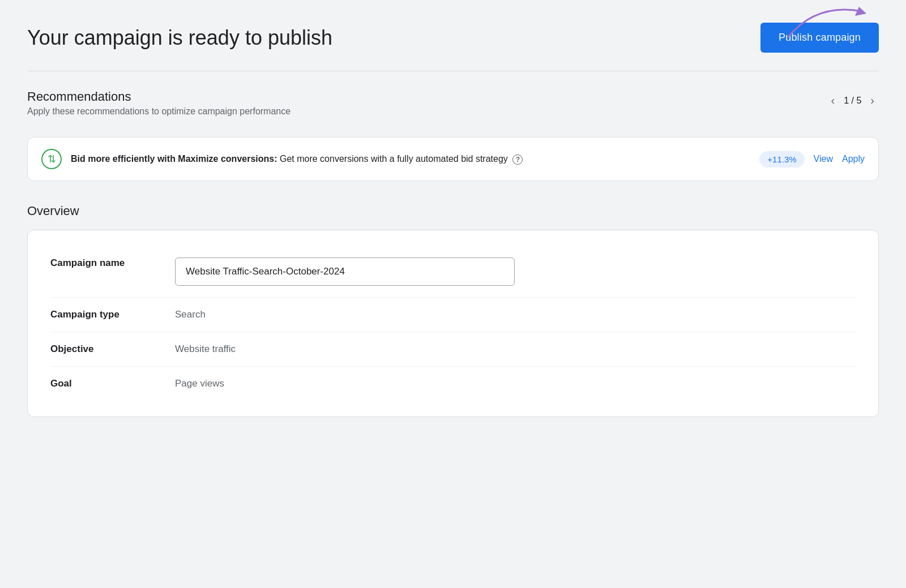 This screenshot has width=906, height=588. I want to click on pagination-next-button: ›, so click(872, 101).